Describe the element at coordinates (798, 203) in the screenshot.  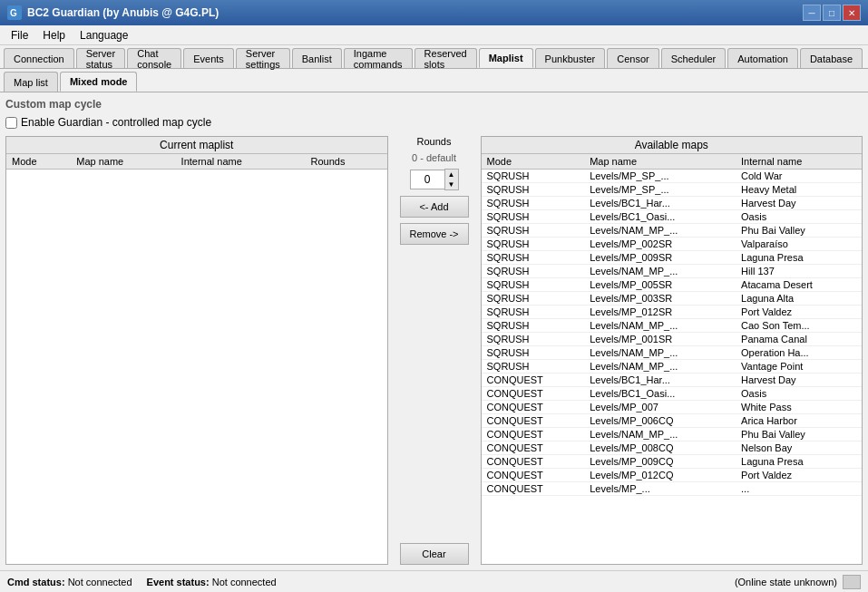
I see `table-cell: Harvest Day` at that location.